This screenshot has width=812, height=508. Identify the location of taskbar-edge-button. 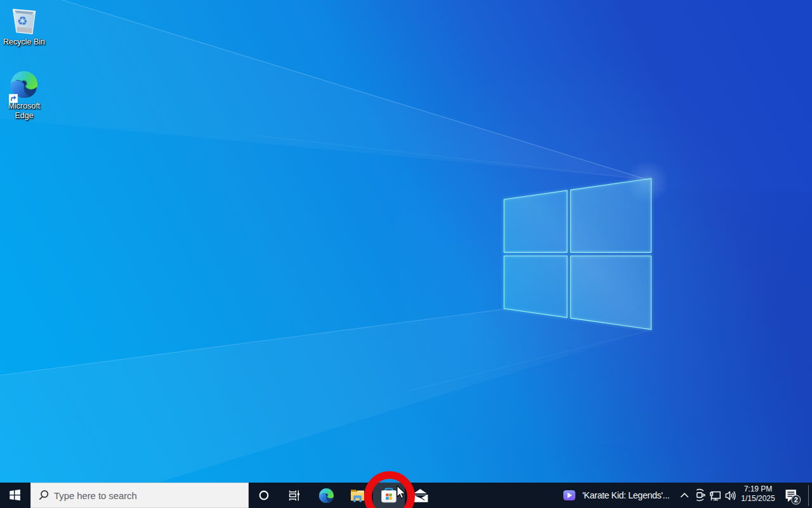
(326, 495).